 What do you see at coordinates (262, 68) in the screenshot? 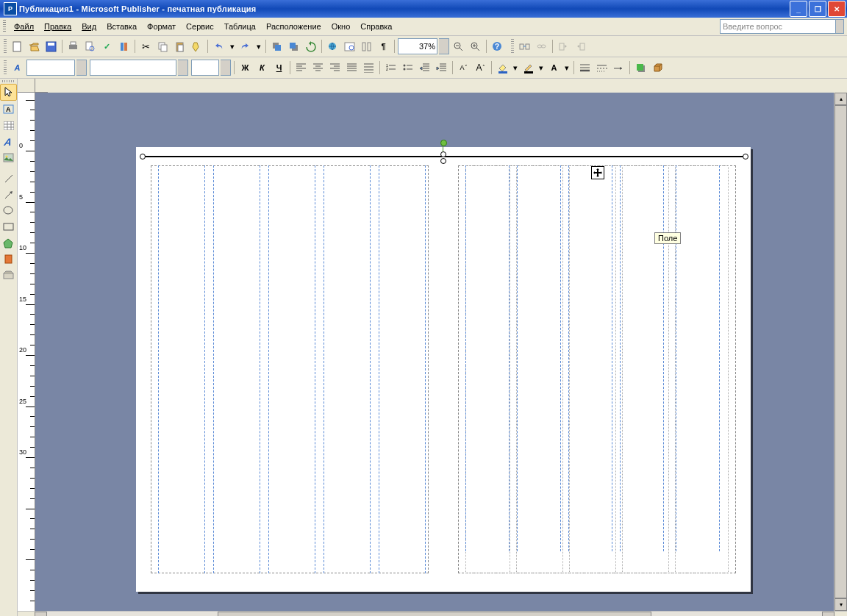
I see `italic-button: К` at bounding box center [262, 68].